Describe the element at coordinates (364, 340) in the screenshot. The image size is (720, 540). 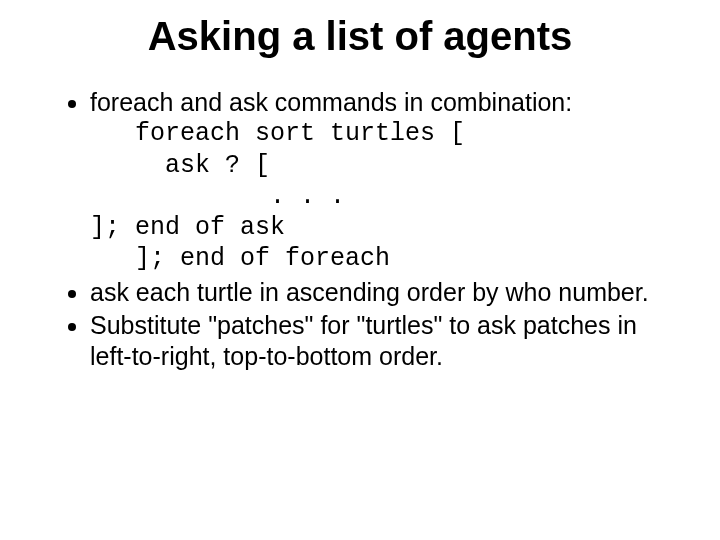
I see `bullet-text: Substitute "patches" for "turtles" to as…` at that location.